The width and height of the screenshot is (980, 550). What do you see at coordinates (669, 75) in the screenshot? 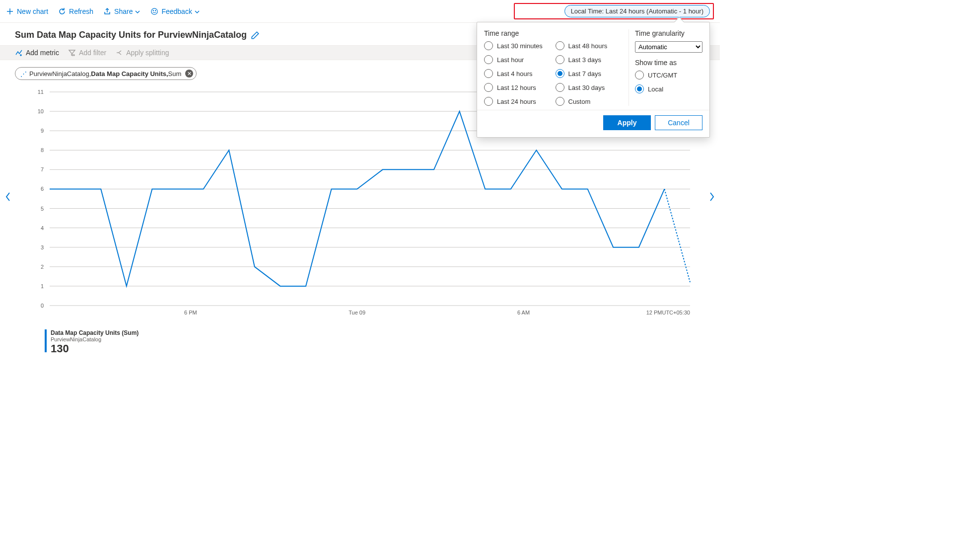
I see `show-time-as-option: UTC/GMT` at bounding box center [669, 75].